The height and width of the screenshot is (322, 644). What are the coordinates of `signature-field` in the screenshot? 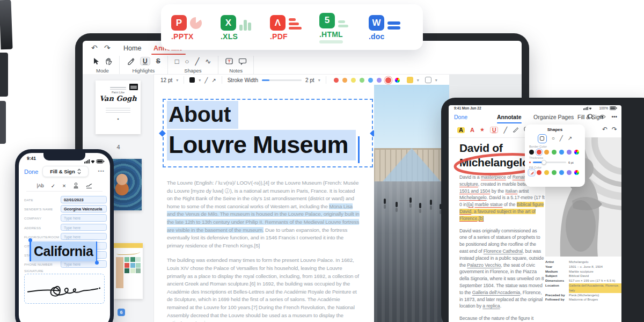 It's located at (64, 289).